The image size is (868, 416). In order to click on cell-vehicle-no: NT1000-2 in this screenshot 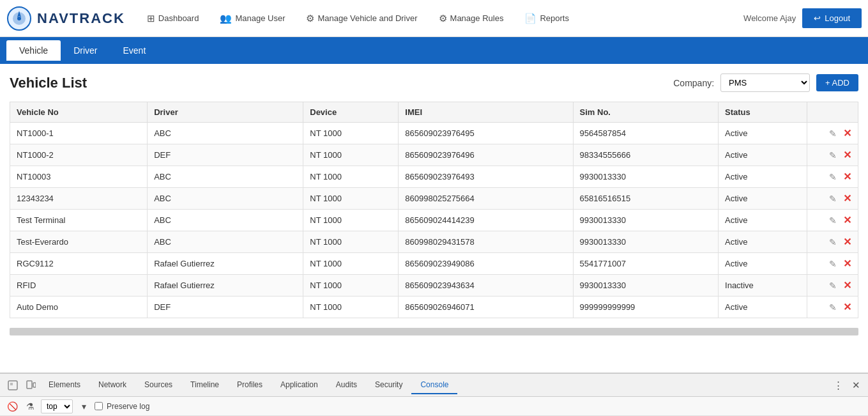, I will do `click(79, 155)`.